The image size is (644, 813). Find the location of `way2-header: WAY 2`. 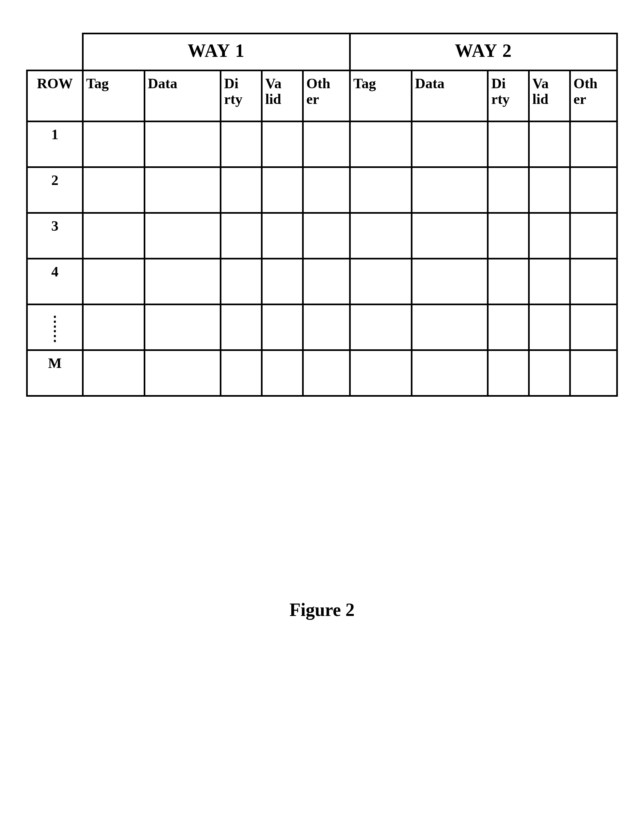

way2-header: WAY 2 is located at coordinates (483, 52).